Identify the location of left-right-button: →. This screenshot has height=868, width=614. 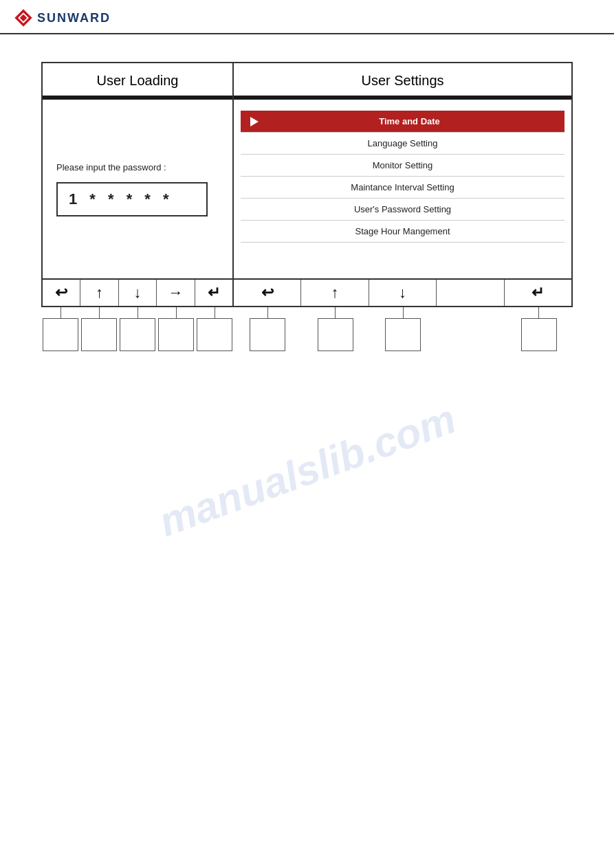
(176, 293).